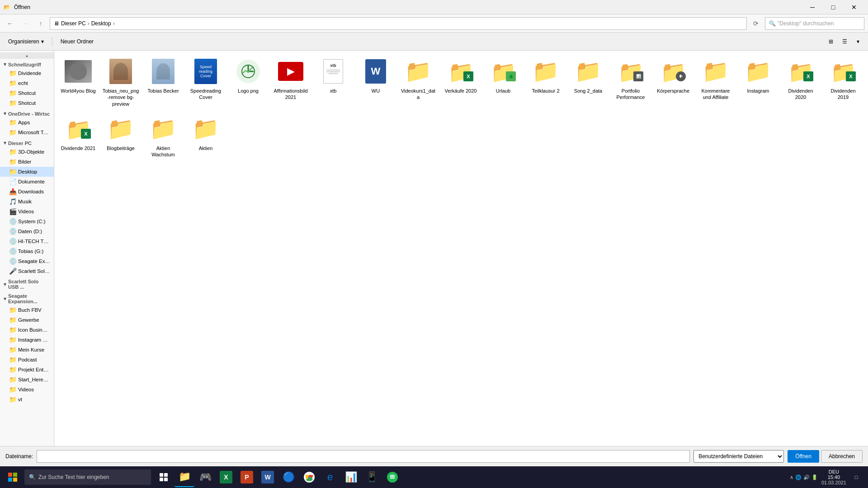 The image size is (868, 488). What do you see at coordinates (27, 320) in the screenshot?
I see `sidebar-item-gewerbe: 📁 Gewerbe` at bounding box center [27, 320].